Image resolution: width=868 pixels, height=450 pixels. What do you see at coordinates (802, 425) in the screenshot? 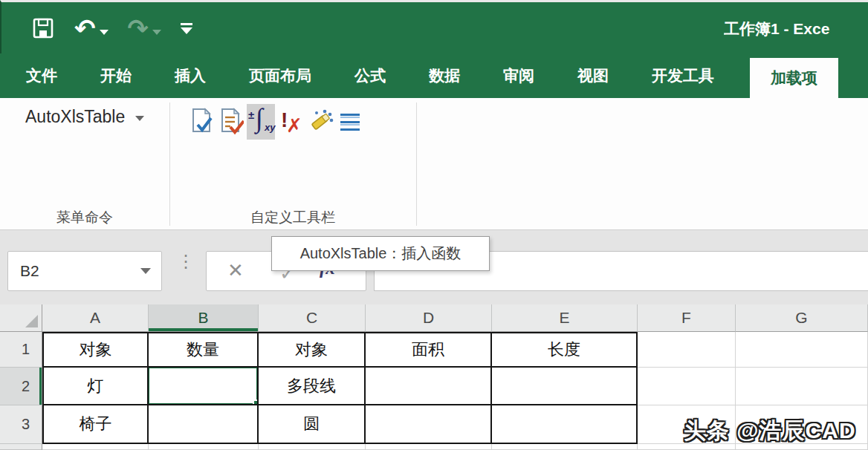
I see `cell-g3` at bounding box center [802, 425].